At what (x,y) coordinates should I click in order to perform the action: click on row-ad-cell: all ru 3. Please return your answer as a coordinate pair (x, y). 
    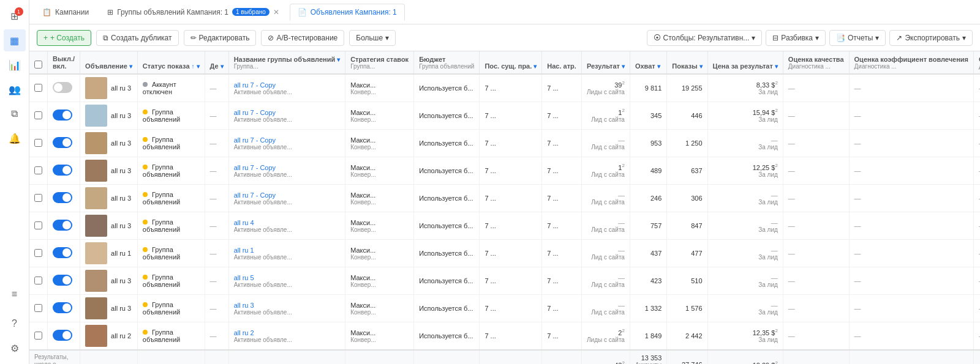
    Looking at the image, I should click on (109, 116).